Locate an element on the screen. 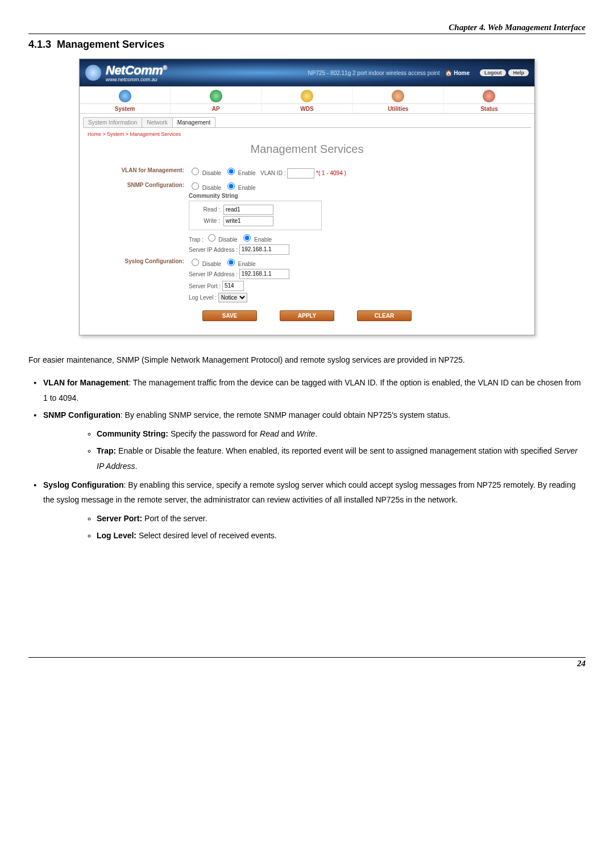  vlan-range-note: *( 1 - 4094 ) is located at coordinates (331, 173).